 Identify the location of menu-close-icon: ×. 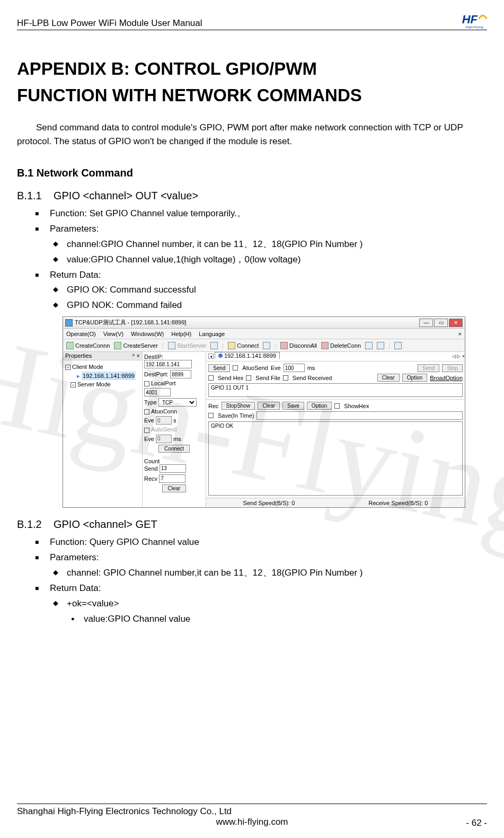
(460, 334).